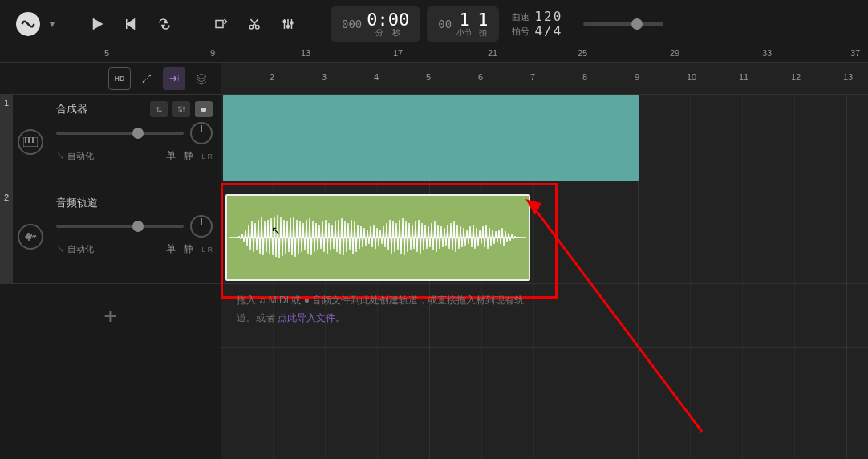 The image size is (868, 459). What do you see at coordinates (30, 237) in the screenshot?
I see `audio-wave-icon` at bounding box center [30, 237].